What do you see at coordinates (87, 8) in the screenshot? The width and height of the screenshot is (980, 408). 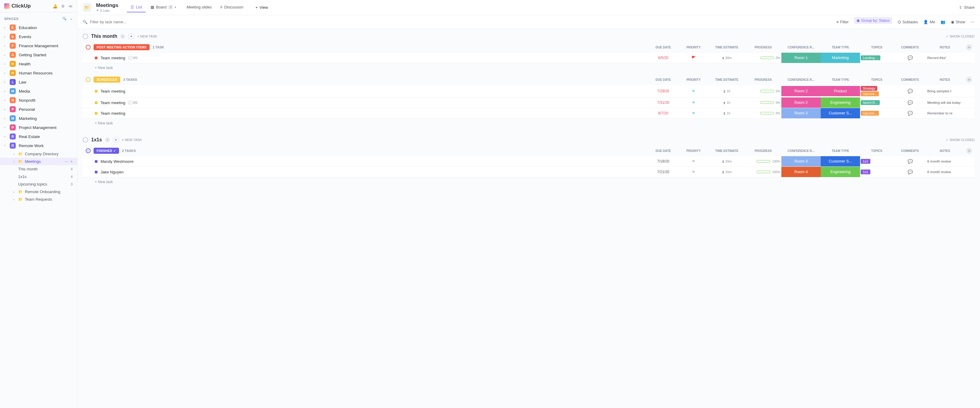 I see `folder-icon: 📁` at bounding box center [87, 8].